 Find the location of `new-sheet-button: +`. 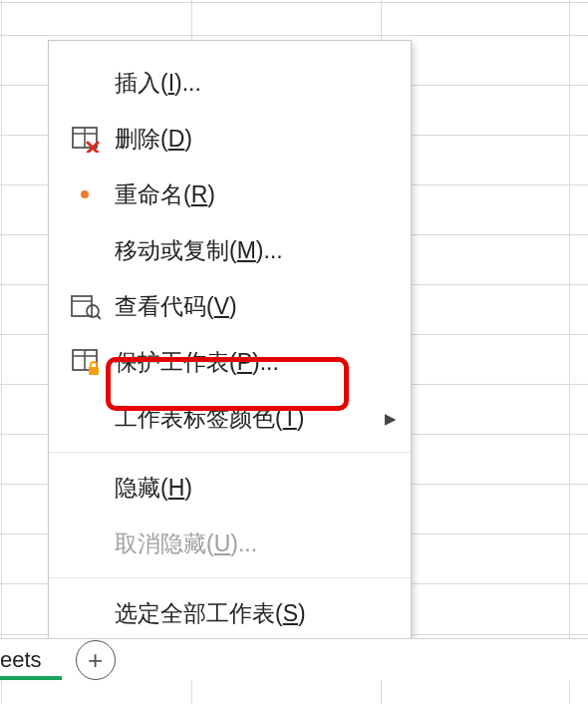

new-sheet-button: + is located at coordinates (96, 660).